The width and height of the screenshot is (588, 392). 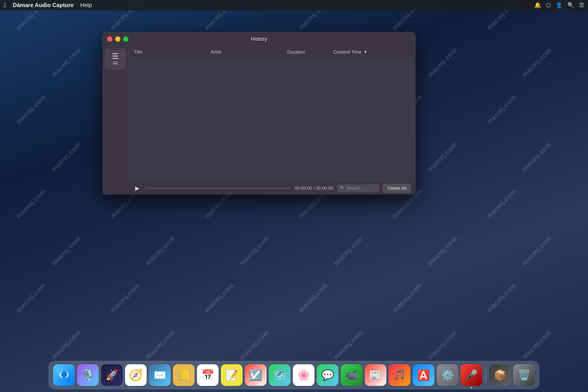 What do you see at coordinates (110, 39) in the screenshot?
I see `close-button` at bounding box center [110, 39].